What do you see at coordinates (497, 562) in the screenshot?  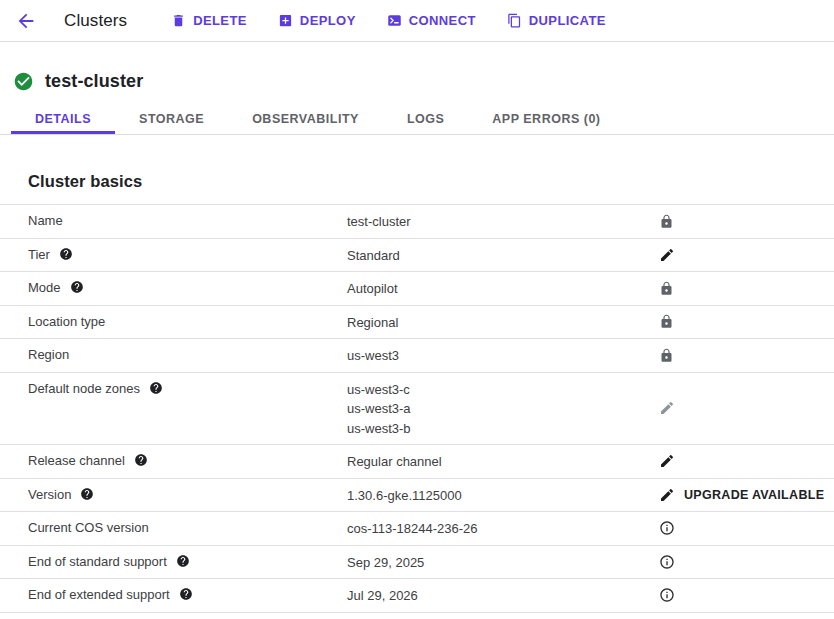 I see `row-value: Sep 29, 2025` at bounding box center [497, 562].